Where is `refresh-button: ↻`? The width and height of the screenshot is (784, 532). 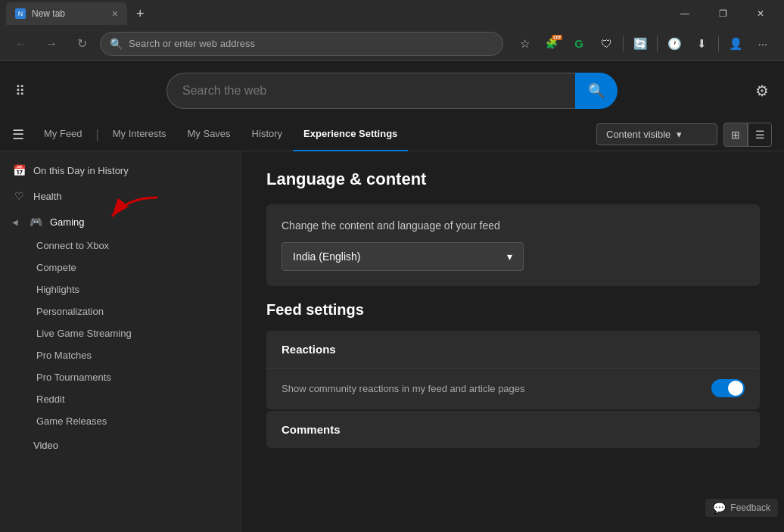
refresh-button: ↻ is located at coordinates (82, 44).